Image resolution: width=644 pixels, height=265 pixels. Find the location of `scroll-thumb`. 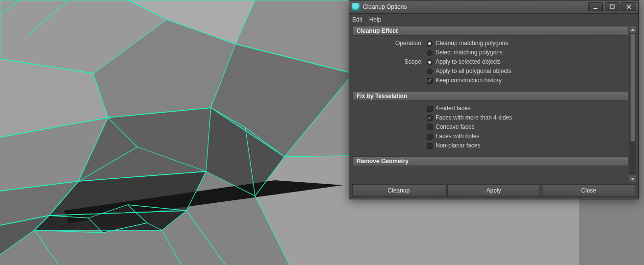

scroll-thumb is located at coordinates (633, 88).